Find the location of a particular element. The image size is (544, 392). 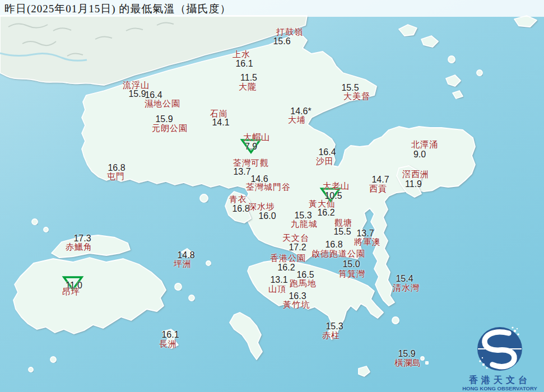

hko-logo: 香港天文台 HONG KONG OBSERVATORY is located at coordinates (498, 352).